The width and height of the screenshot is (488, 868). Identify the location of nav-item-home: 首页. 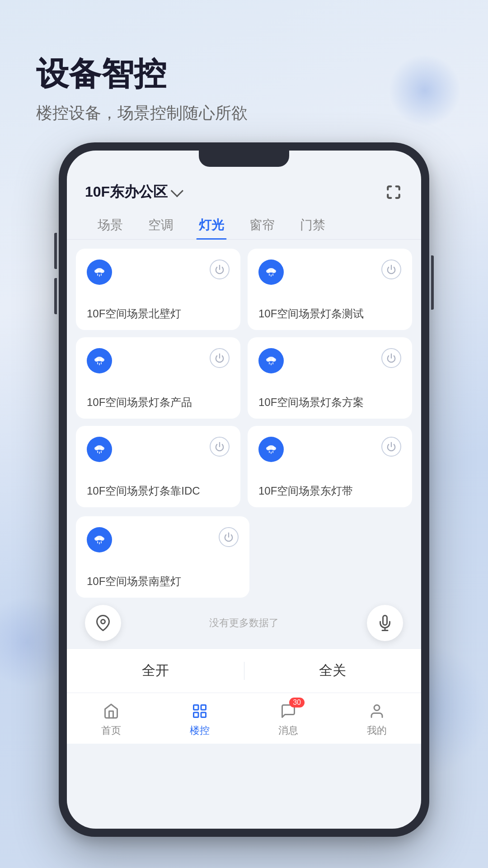
(111, 718).